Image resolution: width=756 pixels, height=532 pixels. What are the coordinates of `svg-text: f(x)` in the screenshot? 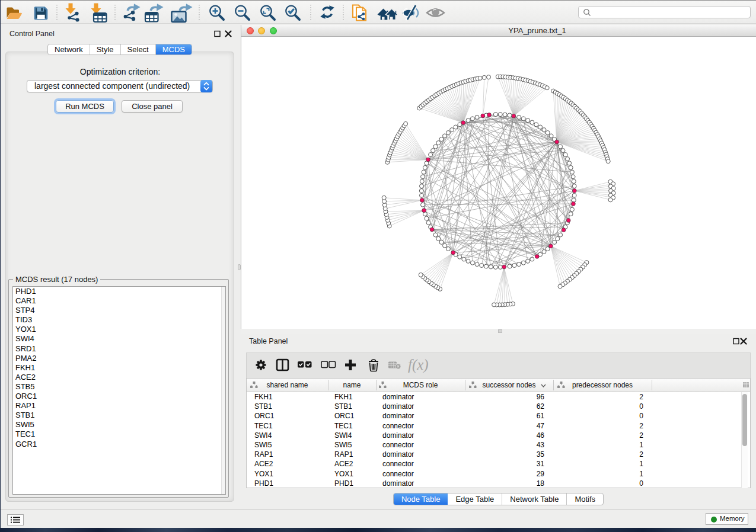 It's located at (419, 365).